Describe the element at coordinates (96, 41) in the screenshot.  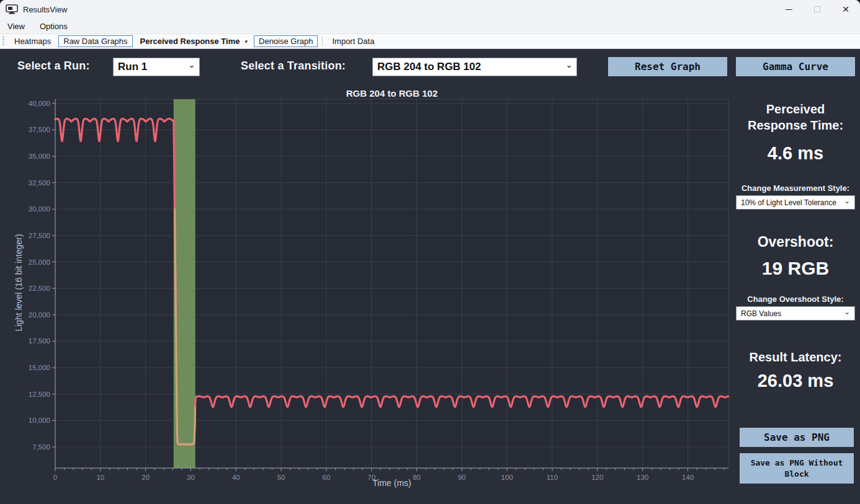
I see `toolbar-raw-data-graphs-button: Raw Data Graphs` at that location.